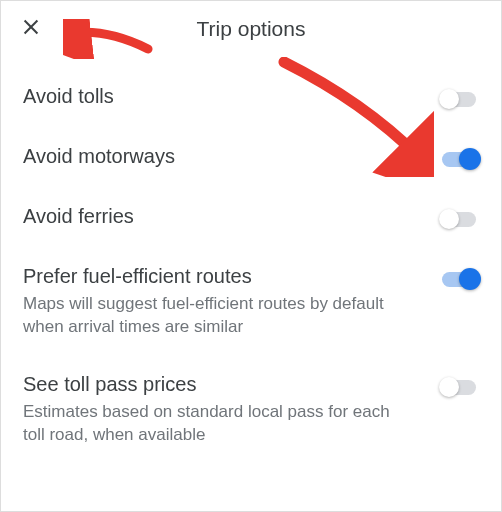 This screenshot has height=512, width=502. What do you see at coordinates (251, 157) in the screenshot?
I see `option-avoid-motorways: Avoid motorways` at bounding box center [251, 157].